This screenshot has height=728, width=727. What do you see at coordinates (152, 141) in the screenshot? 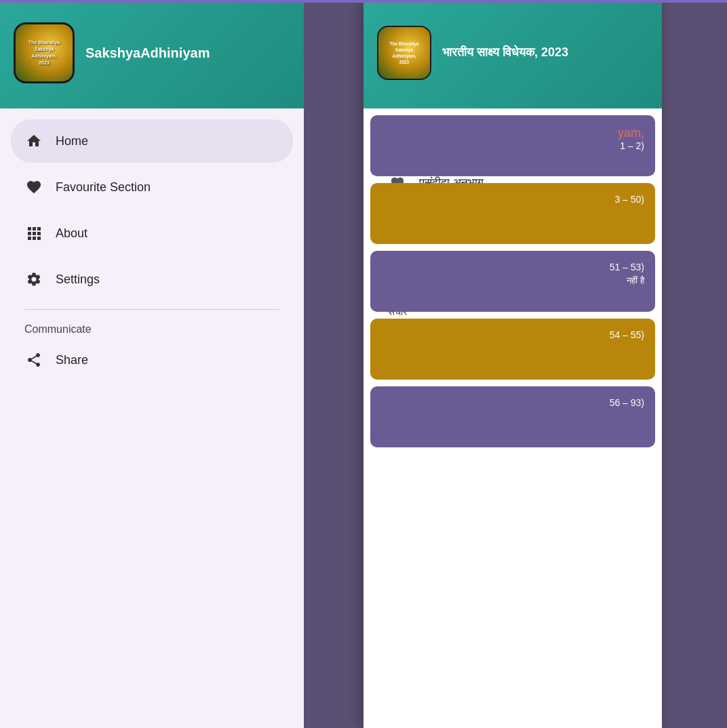
I see `nav-item-home: Home` at bounding box center [152, 141].